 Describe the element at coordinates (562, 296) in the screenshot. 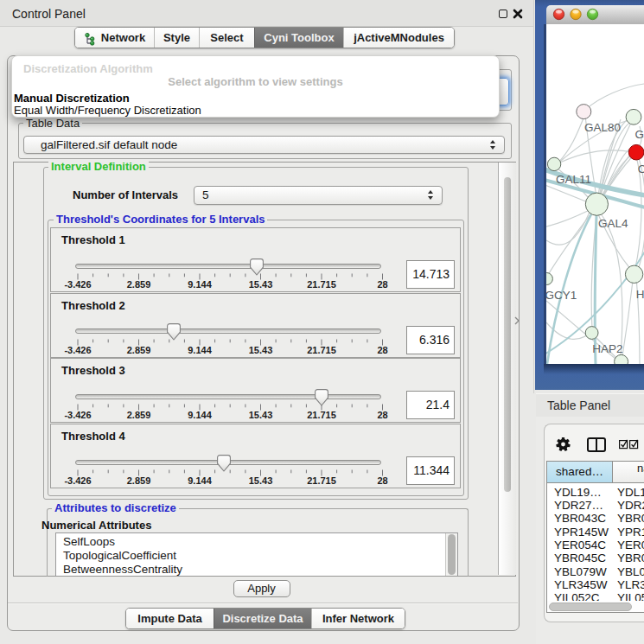

I see `svg-text: GCY1` at that location.